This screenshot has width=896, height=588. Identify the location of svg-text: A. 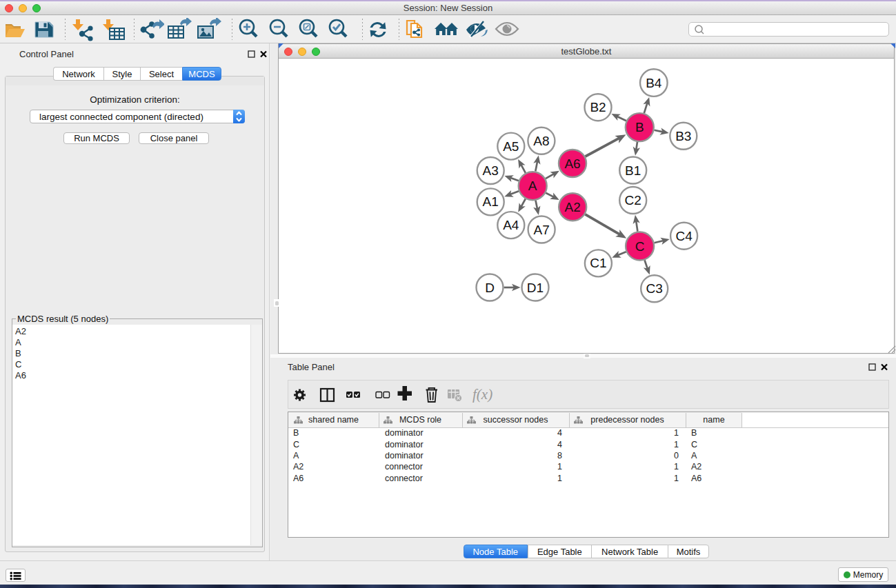
(532, 186).